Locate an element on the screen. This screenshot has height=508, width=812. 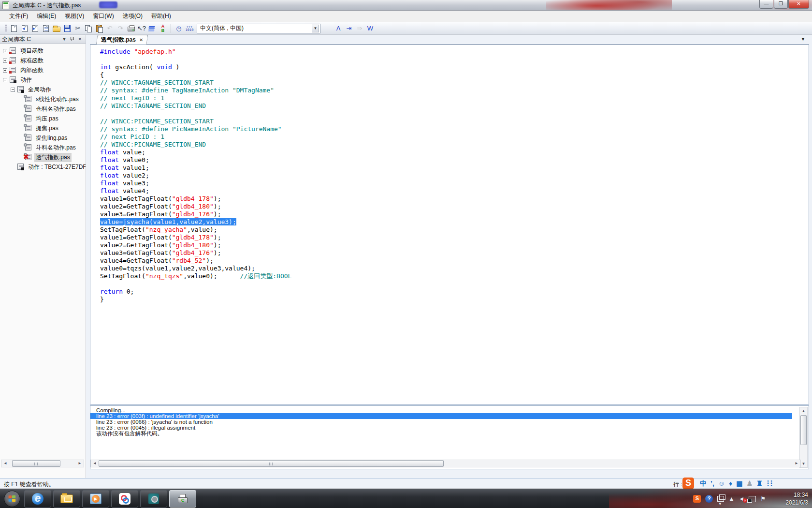
tray-show-hidden-icon: ▲ is located at coordinates (731, 499).